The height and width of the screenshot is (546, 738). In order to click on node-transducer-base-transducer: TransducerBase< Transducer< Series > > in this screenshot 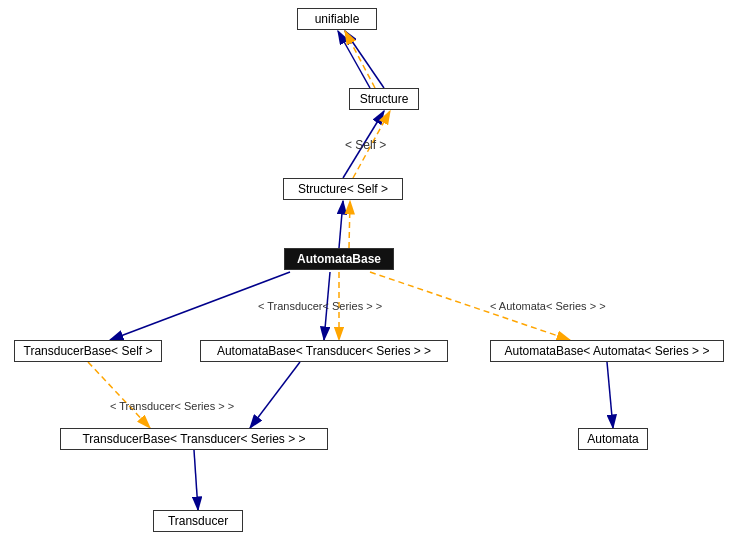, I will do `click(194, 439)`.